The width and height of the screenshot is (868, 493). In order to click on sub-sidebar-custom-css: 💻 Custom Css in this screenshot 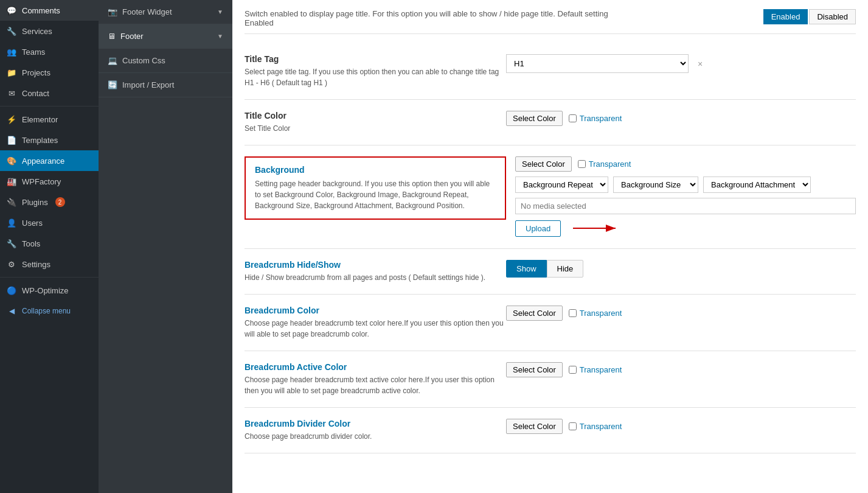, I will do `click(165, 61)`.